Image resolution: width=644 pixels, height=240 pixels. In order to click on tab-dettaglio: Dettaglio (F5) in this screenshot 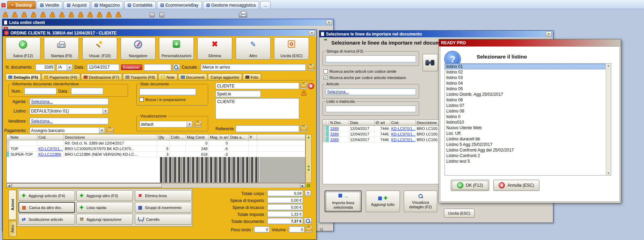, I will do `click(23, 77)`.